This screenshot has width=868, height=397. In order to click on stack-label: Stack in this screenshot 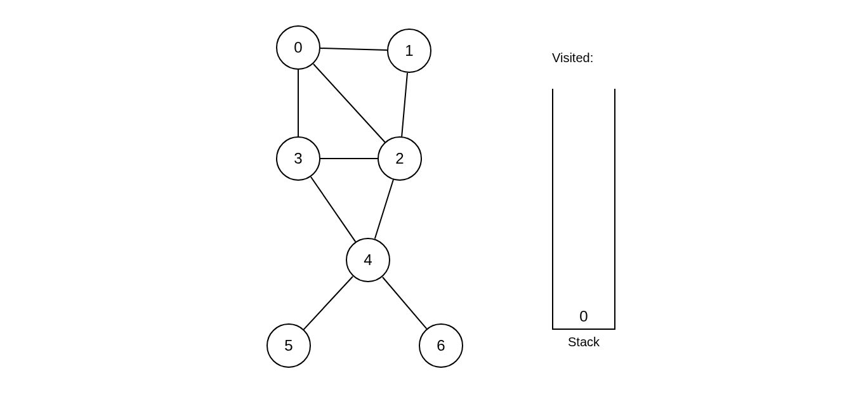, I will do `click(584, 342)`.